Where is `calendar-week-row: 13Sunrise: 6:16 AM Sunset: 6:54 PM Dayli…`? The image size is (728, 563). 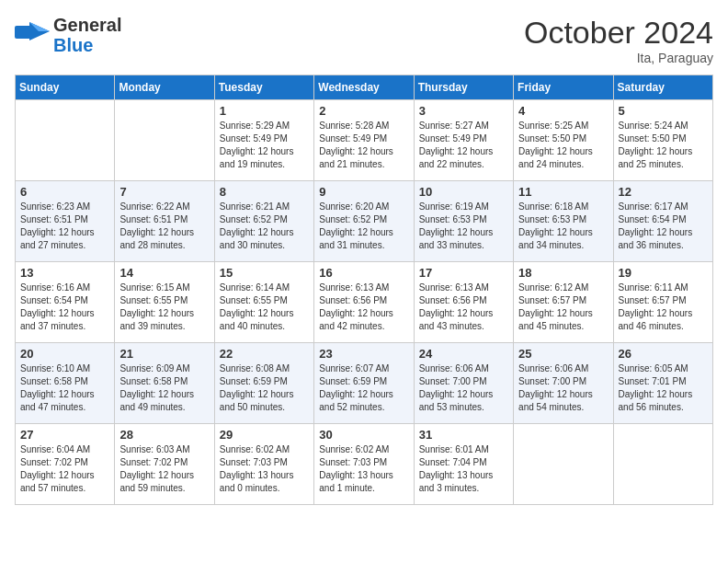
calendar-week-row: 13Sunrise: 6:16 AM Sunset: 6:54 PM Dayli… is located at coordinates (364, 303).